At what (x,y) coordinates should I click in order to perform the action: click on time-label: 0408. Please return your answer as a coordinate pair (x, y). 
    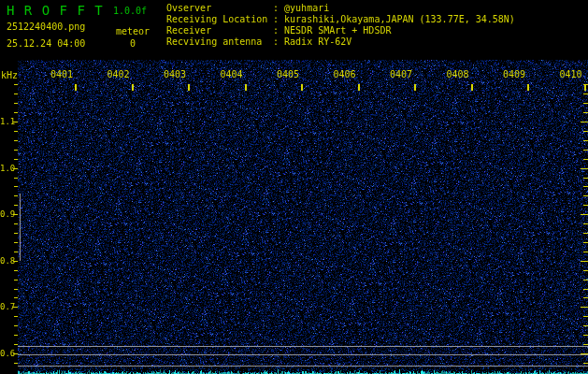
    Looking at the image, I should click on (458, 75).